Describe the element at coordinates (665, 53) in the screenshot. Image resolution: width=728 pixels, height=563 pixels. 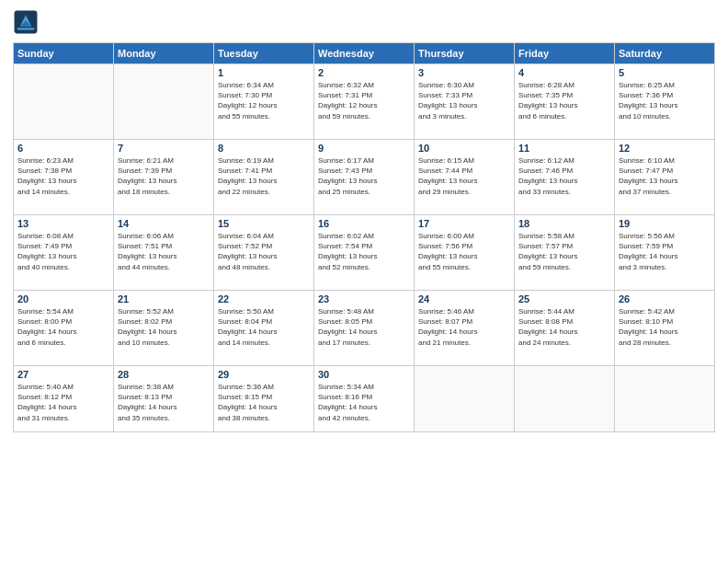
I see `weekday-header-saturday: Saturday` at that location.